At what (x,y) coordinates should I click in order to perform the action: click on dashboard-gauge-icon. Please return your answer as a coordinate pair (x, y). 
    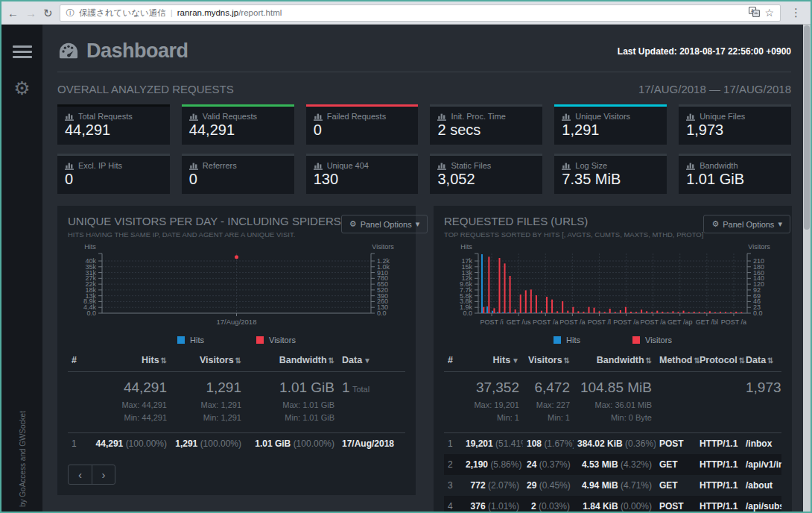
    Looking at the image, I should click on (69, 51).